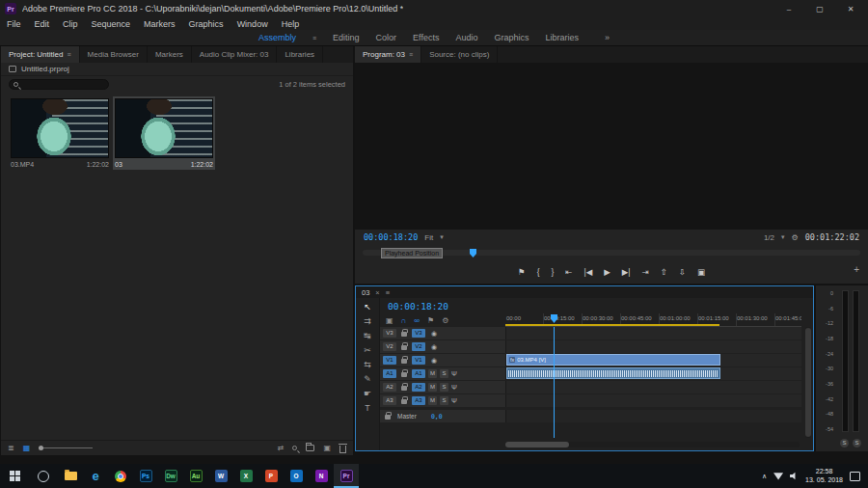 The width and height of the screenshot is (868, 488). Describe the element at coordinates (278, 38) in the screenshot. I see `workspace-assembly: Assembly` at that location.